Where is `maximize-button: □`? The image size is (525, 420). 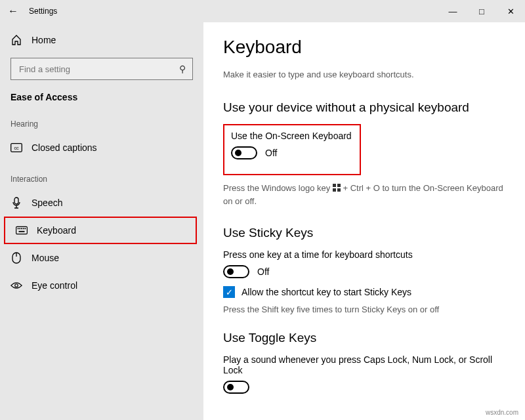
maximize-button: □ is located at coordinates (482, 11).